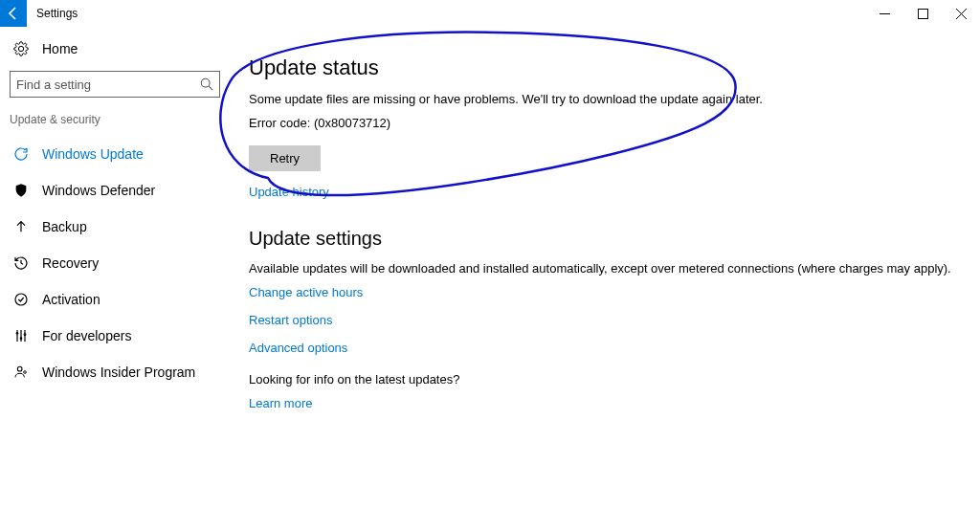 The height and width of the screenshot is (508, 980). Describe the element at coordinates (299, 348) in the screenshot. I see `advanced-options-link: Advanced options` at that location.